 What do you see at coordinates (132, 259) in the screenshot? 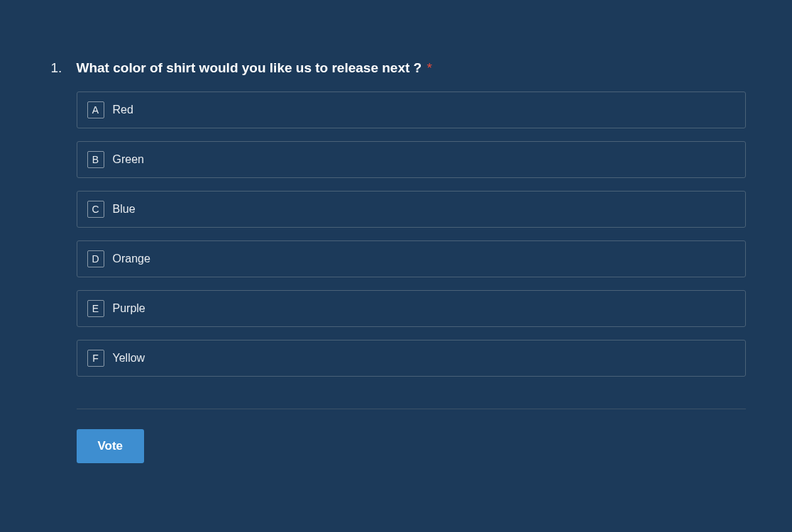
I see `option-label-d: Orange` at bounding box center [132, 259].